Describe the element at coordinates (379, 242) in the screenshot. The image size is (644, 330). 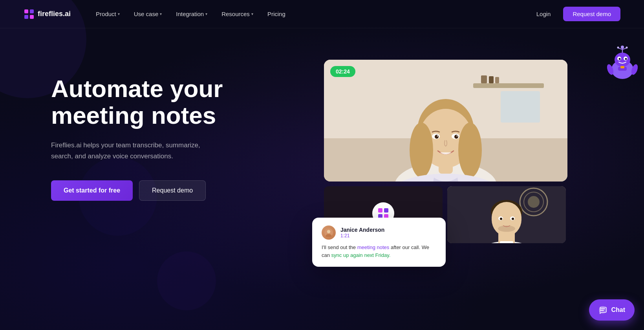
I see `chat-bubble: Janice Anderson 1:21 I'll send out the m…` at that location.